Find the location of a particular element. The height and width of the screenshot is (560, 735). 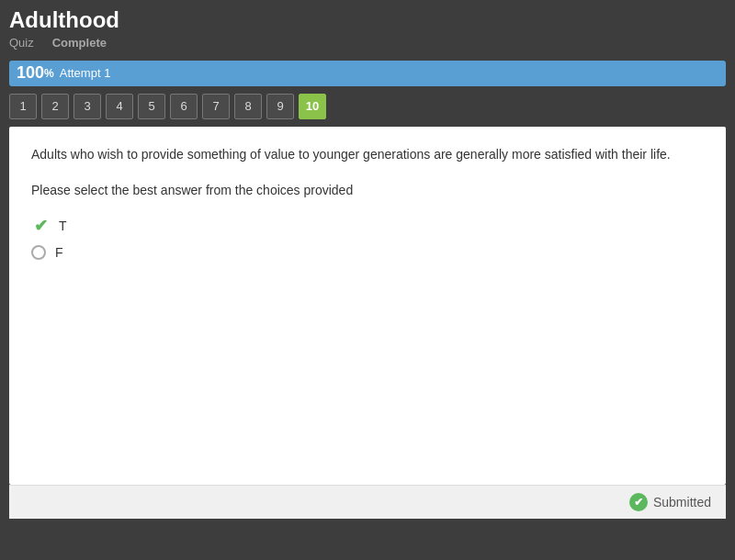

nav-btn-10: 10 is located at coordinates (312, 106).